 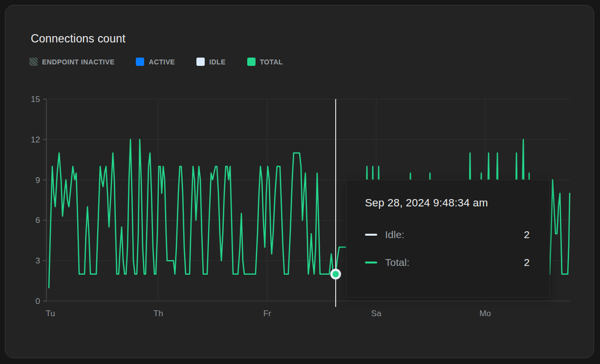 I want to click on chart-tooltip: Sep 28, 2024 9:48:34 am Idle:2Total:2, so click(x=448, y=239).